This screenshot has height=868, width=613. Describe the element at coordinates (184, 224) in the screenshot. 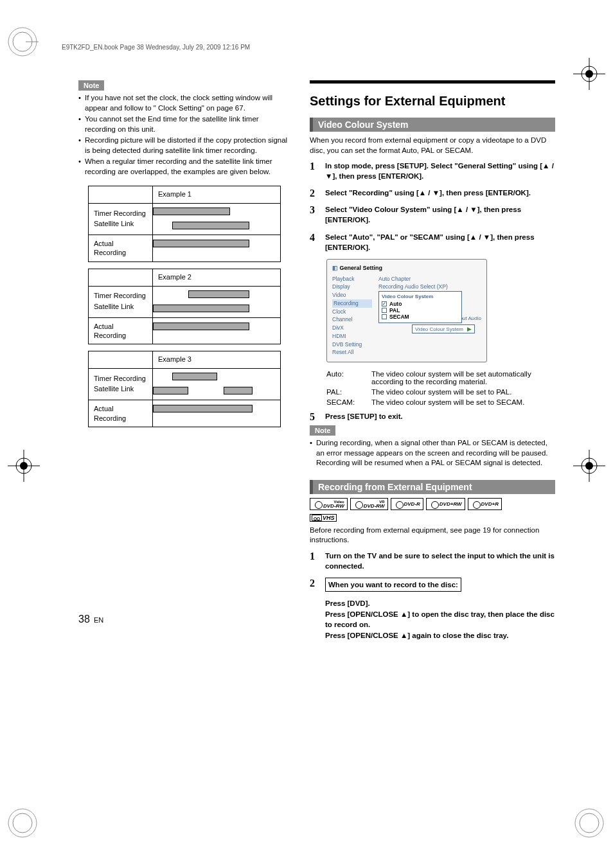

I see `example-table: Example 1 Timer Recording Satellite Link…` at that location.